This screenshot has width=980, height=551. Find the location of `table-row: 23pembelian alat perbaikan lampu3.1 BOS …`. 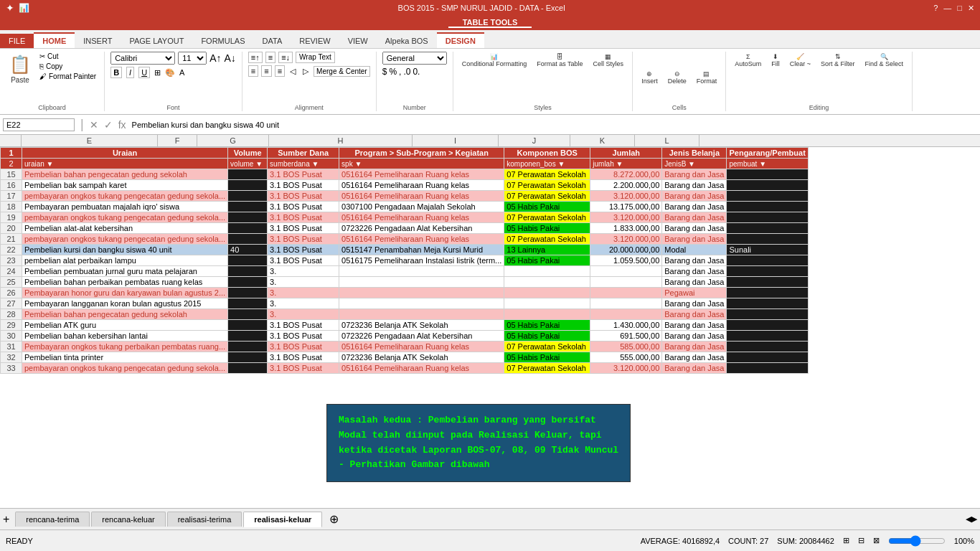

table-row: 23pembelian alat perbaikan lampu3.1 BOS … is located at coordinates (405, 261).